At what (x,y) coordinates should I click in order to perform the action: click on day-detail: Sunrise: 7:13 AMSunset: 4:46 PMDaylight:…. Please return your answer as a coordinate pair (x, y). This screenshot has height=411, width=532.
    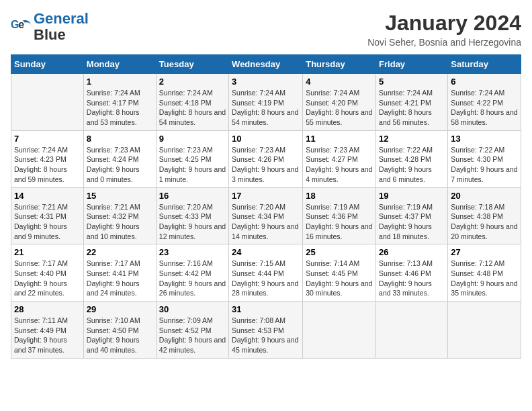
    Looking at the image, I should click on (412, 278).